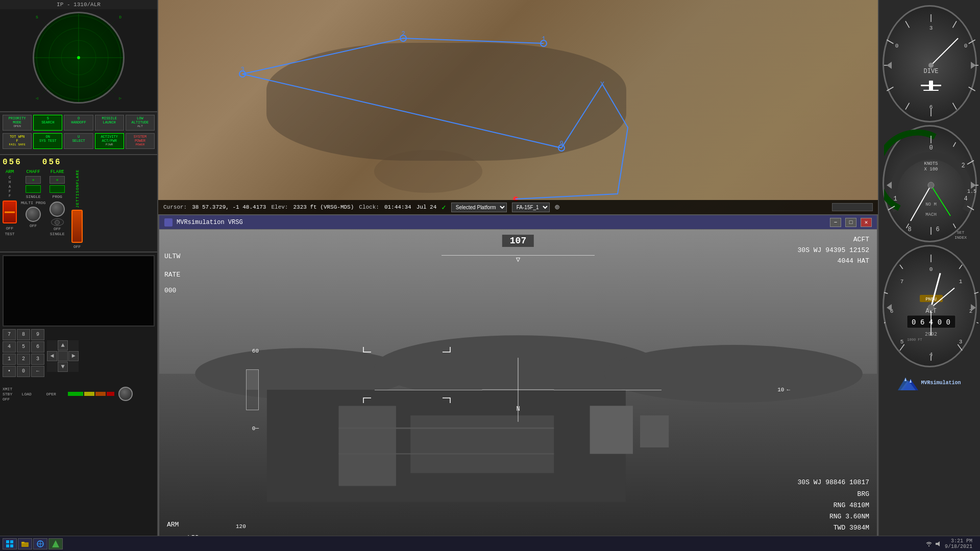 The height and width of the screenshot is (551, 980). Describe the element at coordinates (140, 141) in the screenshot. I see `power-btn: SYSTEMPOWERPOWER` at that location.